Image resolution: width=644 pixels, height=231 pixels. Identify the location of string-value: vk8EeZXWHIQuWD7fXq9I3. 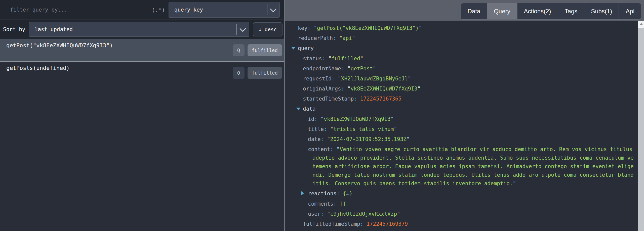
(357, 119).